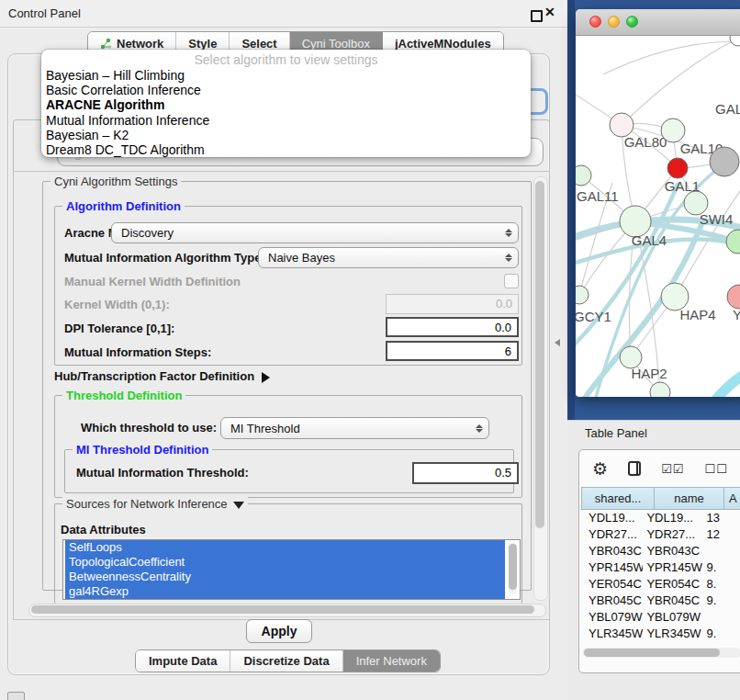 This screenshot has width=740, height=700. I want to click on hub-definition-toggle: Hub/Transcription Factor Definition, so click(162, 377).